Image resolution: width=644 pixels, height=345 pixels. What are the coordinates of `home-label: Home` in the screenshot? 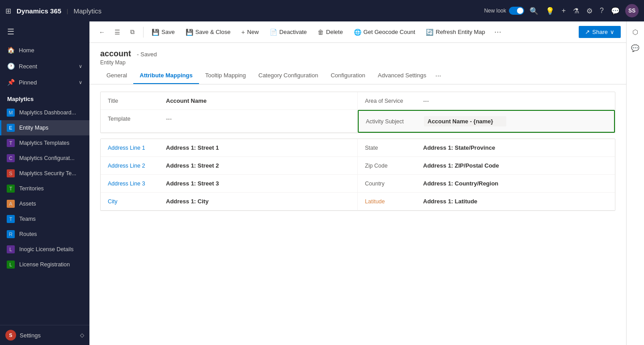 It's located at (27, 50).